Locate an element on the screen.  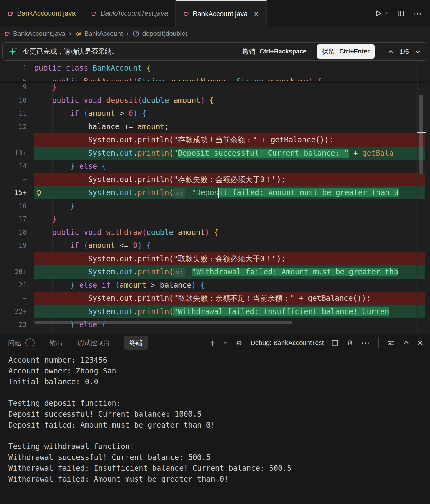
line-number: 1 is located at coordinates (13, 68).